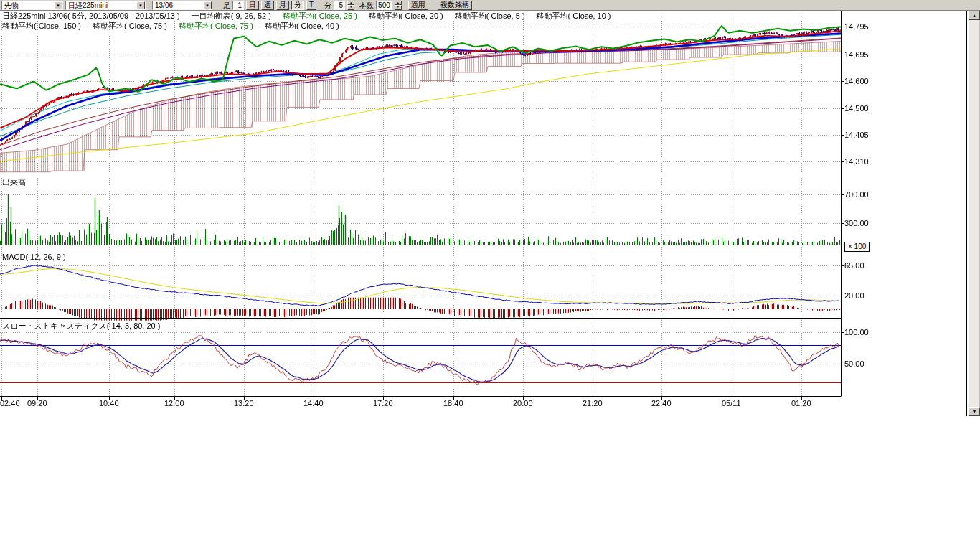 This screenshot has width=980, height=551. What do you see at coordinates (453, 403) in the screenshot?
I see `time-axis-label: 18:40` at bounding box center [453, 403].